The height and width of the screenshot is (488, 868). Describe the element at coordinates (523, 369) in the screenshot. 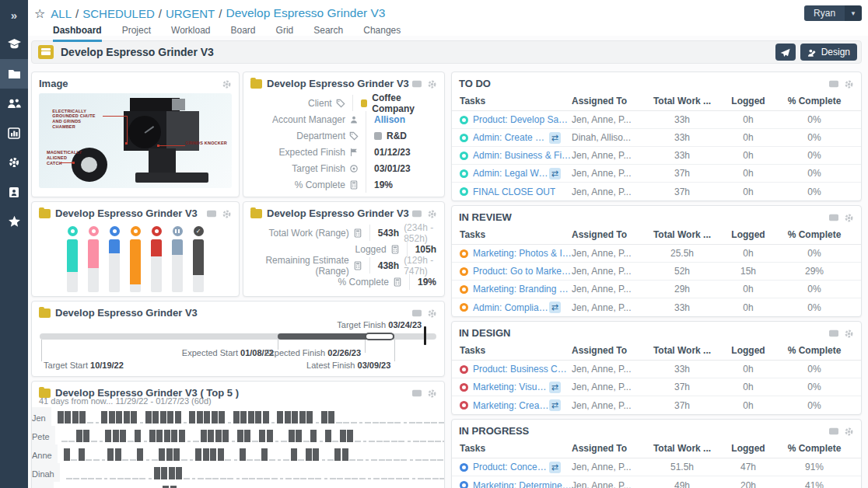

I see `task-link: Product: Business Case` at that location.